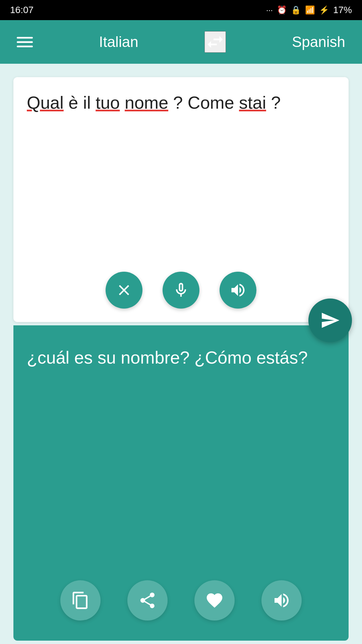 The image size is (362, 644). I want to click on dots-icon: ···, so click(269, 10).